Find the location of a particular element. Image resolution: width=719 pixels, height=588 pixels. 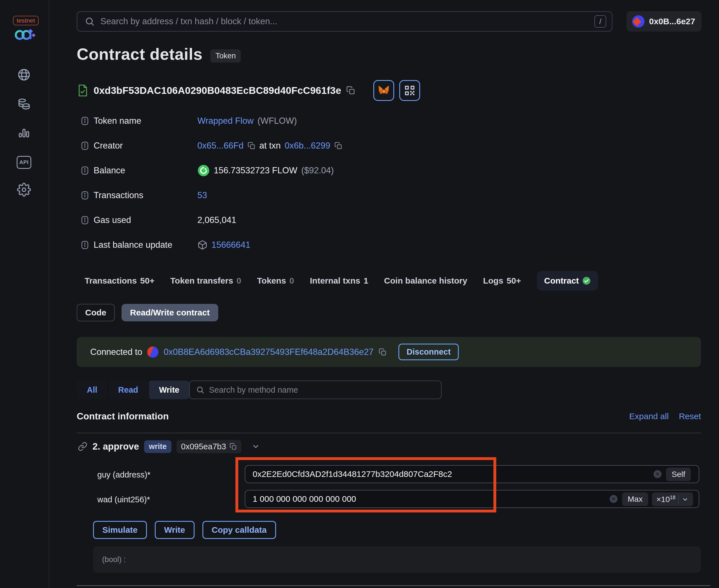

block-number-link: 15666641 is located at coordinates (231, 245).